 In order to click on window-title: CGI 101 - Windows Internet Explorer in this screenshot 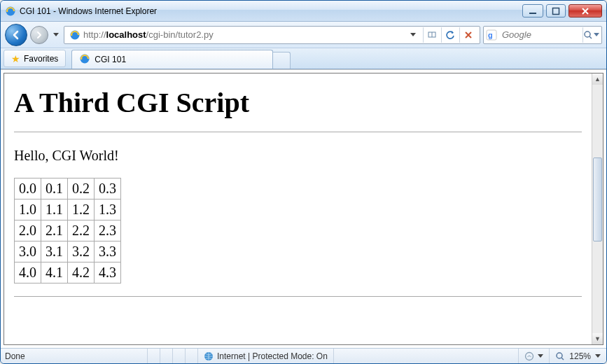, I will do `click(271, 11)`.